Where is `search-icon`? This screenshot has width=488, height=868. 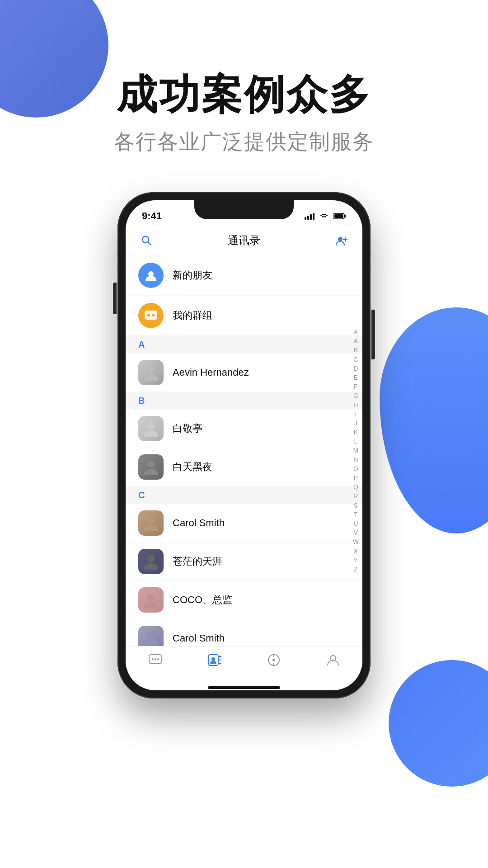 search-icon is located at coordinates (146, 241).